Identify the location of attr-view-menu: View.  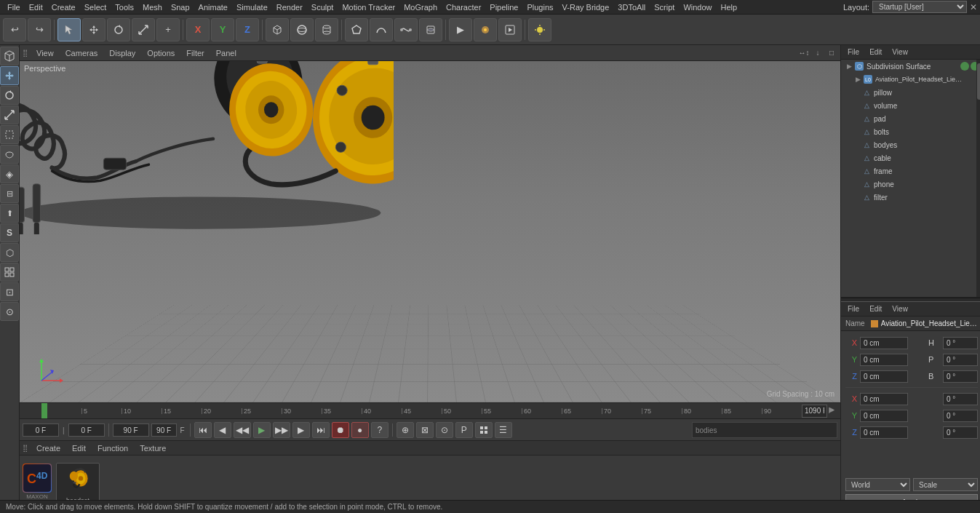
(900, 309).